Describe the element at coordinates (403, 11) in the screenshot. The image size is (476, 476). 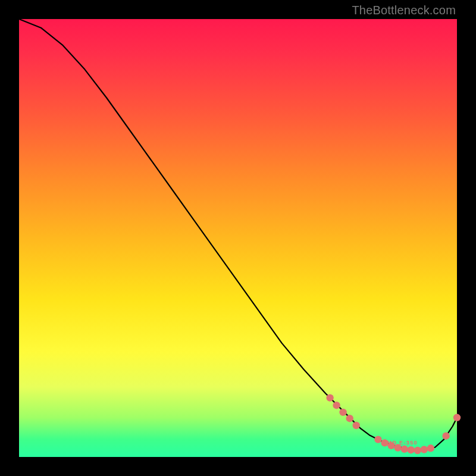
I see `watermark-text: TheBottleneck.com` at that location.